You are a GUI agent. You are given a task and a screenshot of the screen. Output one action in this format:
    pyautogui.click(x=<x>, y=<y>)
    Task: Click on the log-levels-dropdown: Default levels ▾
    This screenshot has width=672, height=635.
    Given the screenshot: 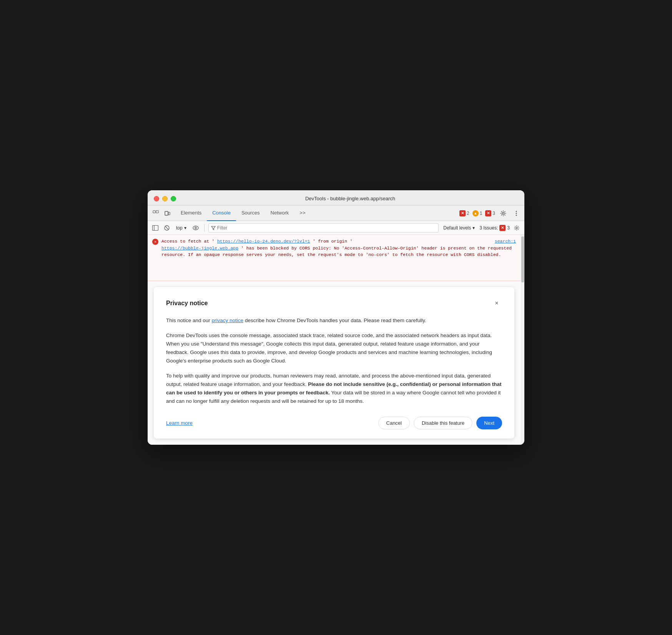 What is the action you would take?
    pyautogui.click(x=459, y=228)
    